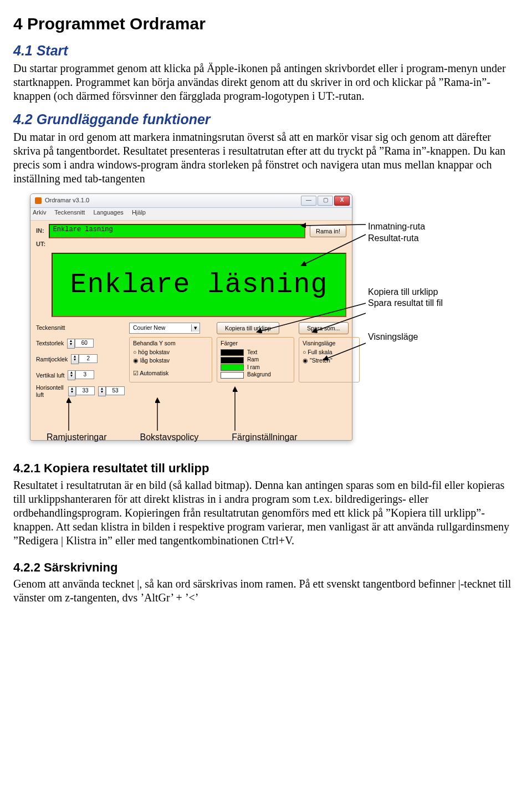 The image size is (532, 791). What do you see at coordinates (169, 437) in the screenshot?
I see `callout-bokstavspolicy: Bokstavspolicy` at bounding box center [169, 437].